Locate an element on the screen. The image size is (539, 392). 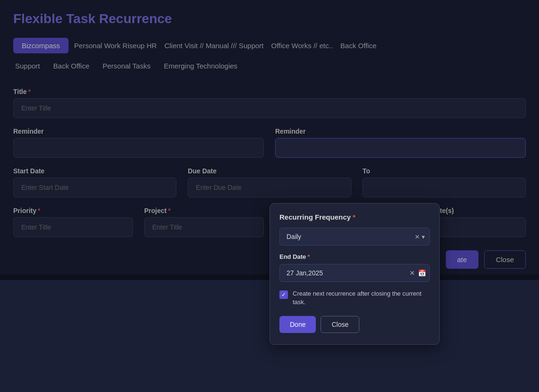
end-date-wrapper: ✕ 📅 is located at coordinates (355, 273).